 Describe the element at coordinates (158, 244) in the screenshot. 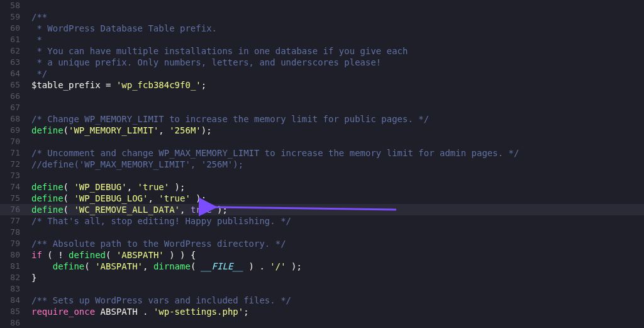

I see `token-comment: /** Absolute path to the WordPress direc…` at that location.